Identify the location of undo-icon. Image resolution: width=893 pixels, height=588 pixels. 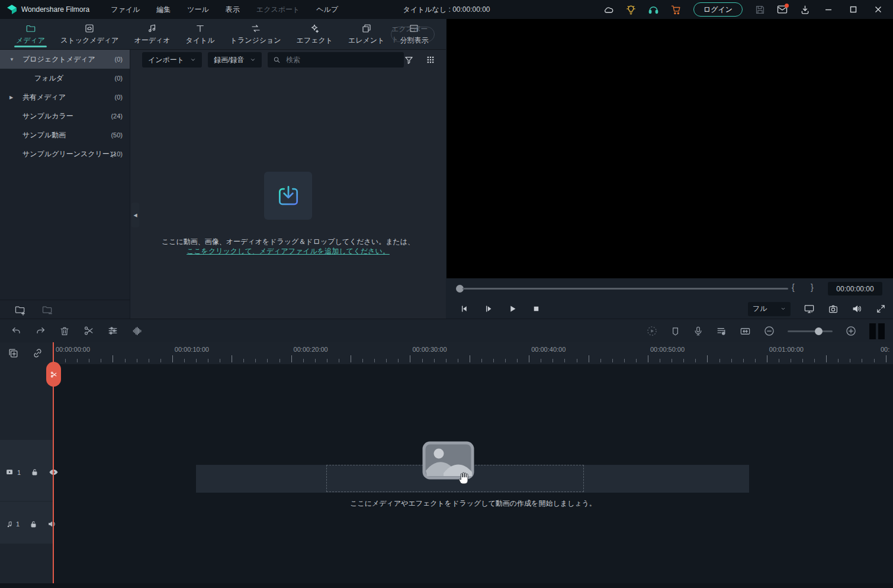
(17, 330).